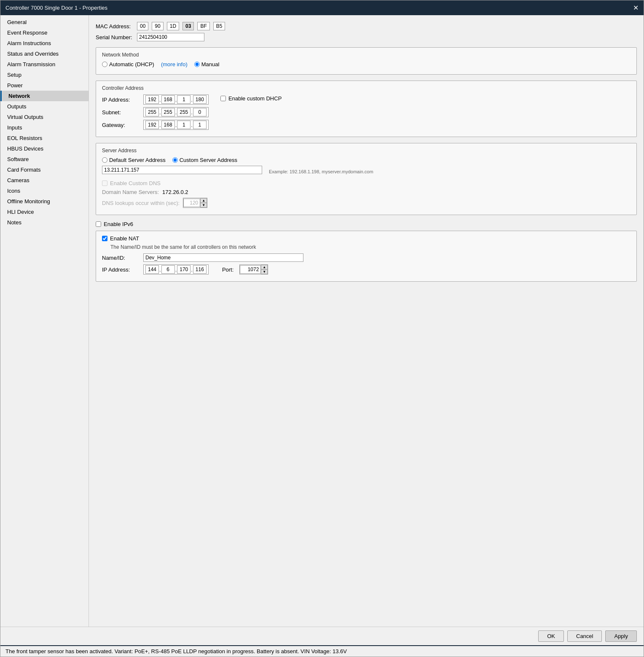  Describe the element at coordinates (45, 75) in the screenshot. I see `sidebar-item-setup: Setup` at that location.